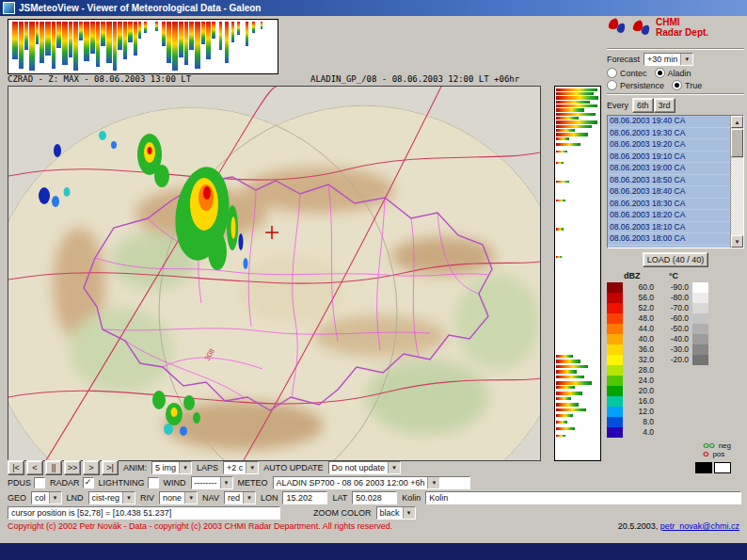 Image resolution: width=747 pixels, height=560 pixels. Describe the element at coordinates (675, 49) in the screenshot. I see `divider` at that location.